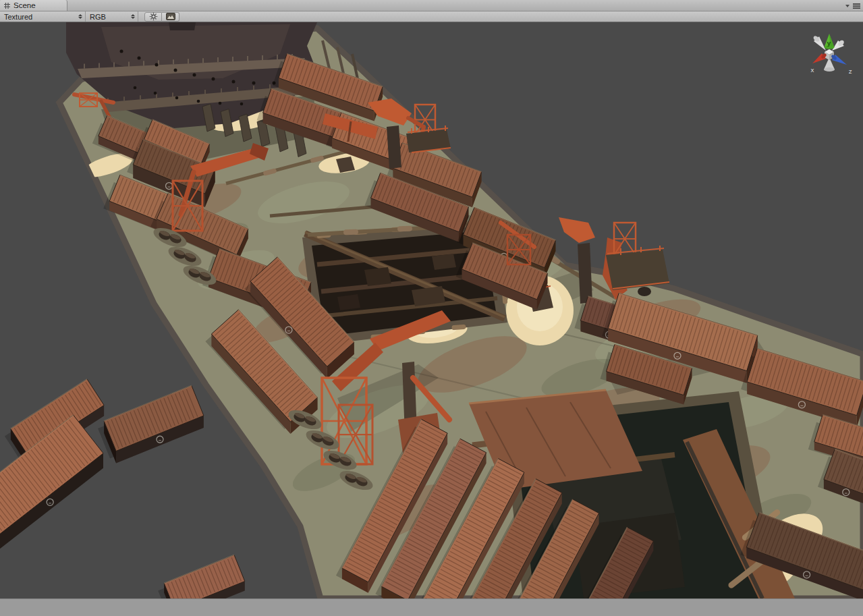 This screenshot has height=616, width=863. What do you see at coordinates (43, 16) in the screenshot?
I see `draw-mode-dropdown: Textured` at bounding box center [43, 16].